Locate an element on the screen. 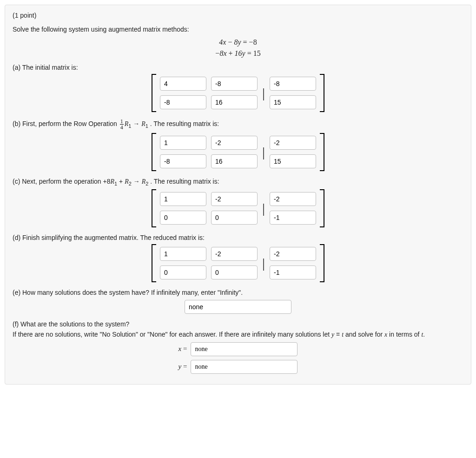 This screenshot has width=476, height=458. y-equals-label: y = is located at coordinates (183, 366).